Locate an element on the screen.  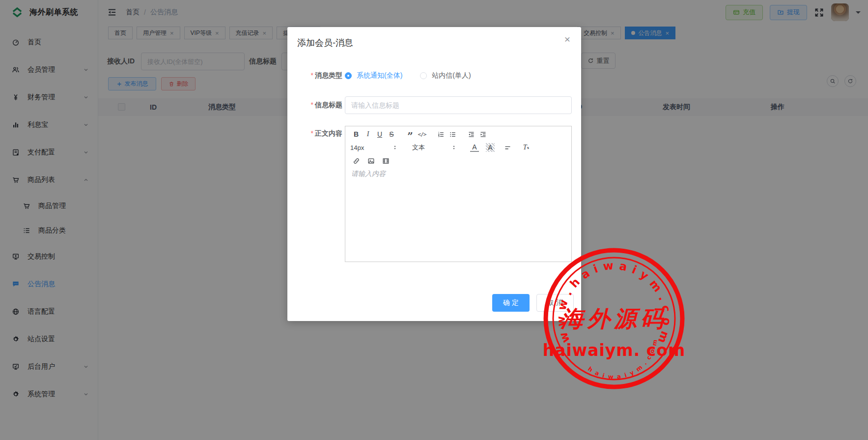
unordered-list-button is located at coordinates (452, 134).